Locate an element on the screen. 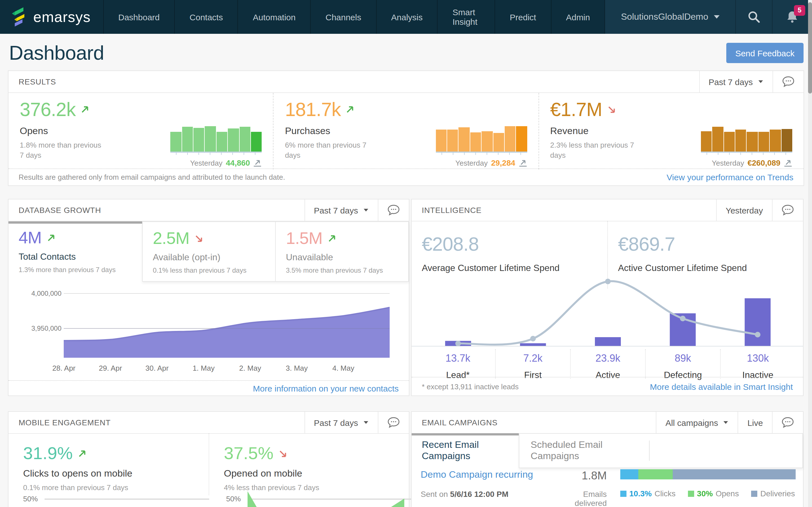 The height and width of the screenshot is (507, 812). email-comment-button is located at coordinates (788, 422).